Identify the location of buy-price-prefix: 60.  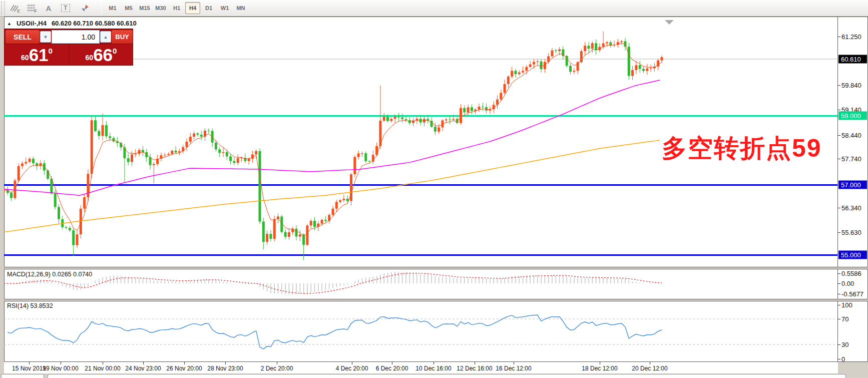
(90, 58).